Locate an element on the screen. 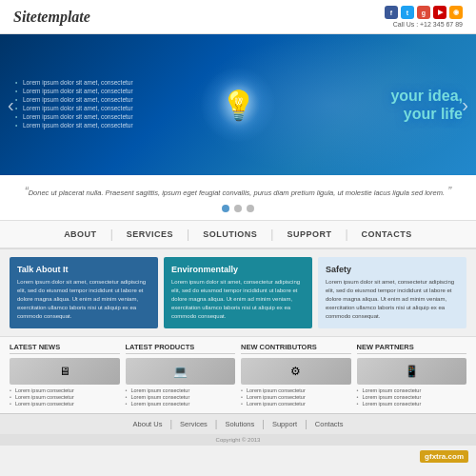  youtube-icon: ▶ is located at coordinates (440, 12).